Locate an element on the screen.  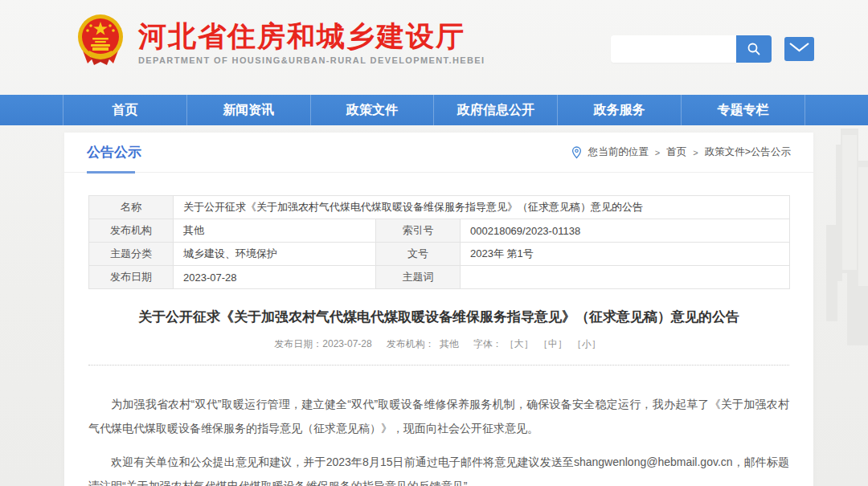
table-label-index-number: 索引号 is located at coordinates (418, 231).